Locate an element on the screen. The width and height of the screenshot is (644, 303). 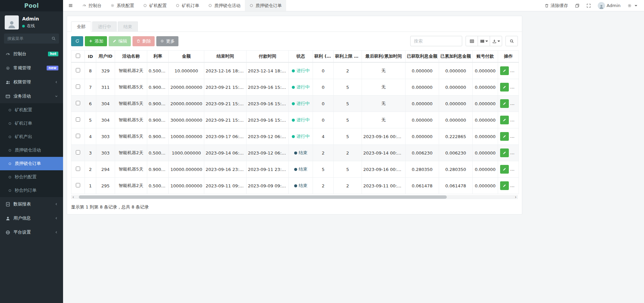
refresh-button is located at coordinates (77, 41).